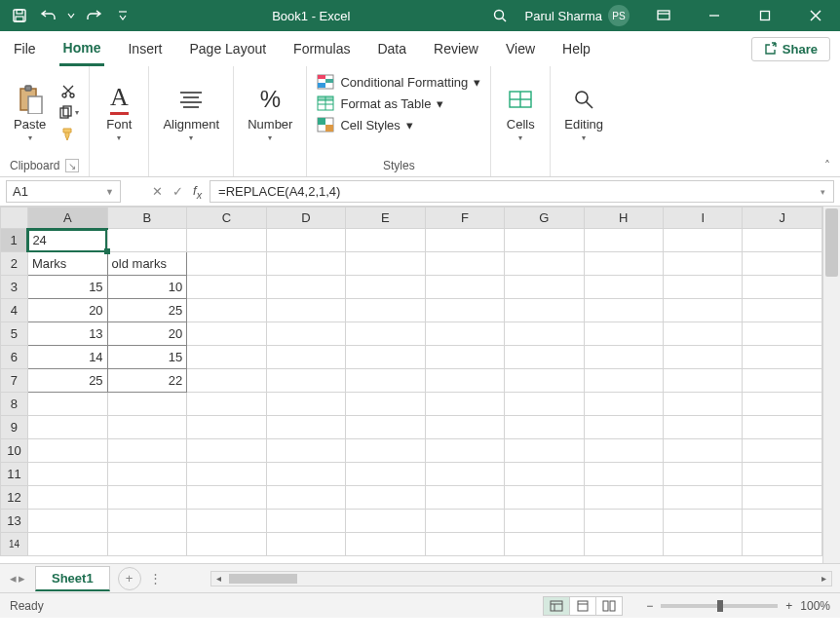 The image size is (840, 643). What do you see at coordinates (144, 49) in the screenshot?
I see `tab-insert: Insert` at bounding box center [144, 49].